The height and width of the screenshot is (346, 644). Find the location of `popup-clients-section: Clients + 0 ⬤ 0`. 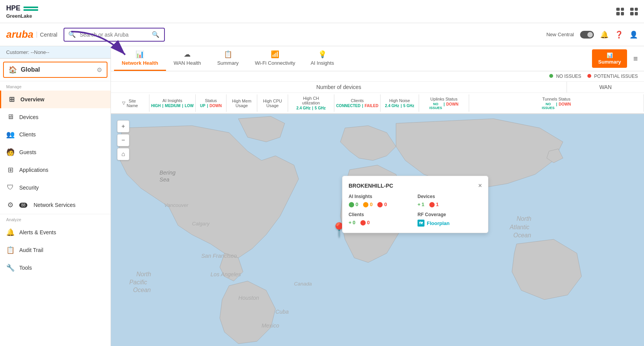

popup-clients-section: Clients + 0 ⬤ 0 is located at coordinates (381, 219).